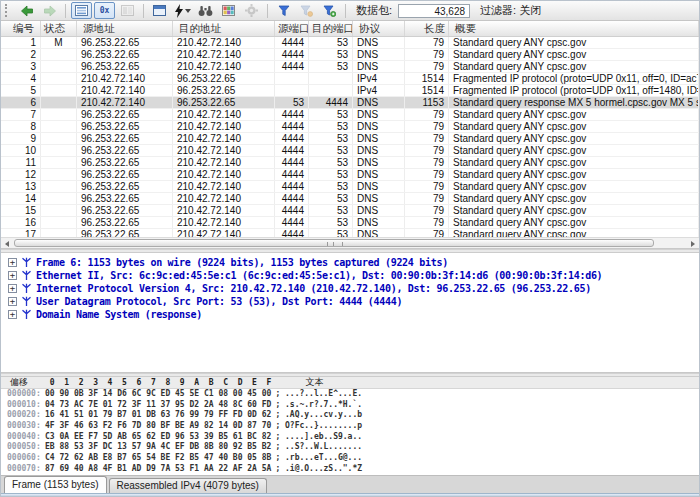  Describe the element at coordinates (284, 11) in the screenshot. I see `filter-funnel-icon` at that location.